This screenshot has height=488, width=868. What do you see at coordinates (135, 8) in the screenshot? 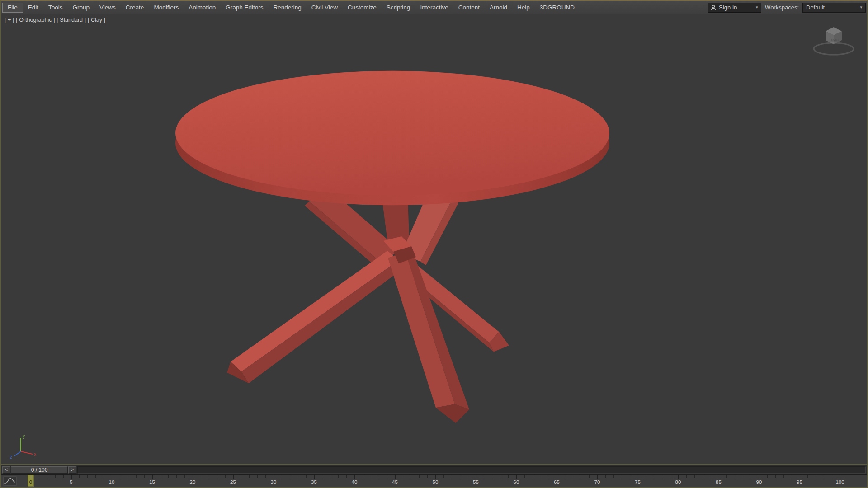
I see `menu-item-create: Create` at bounding box center [135, 8].